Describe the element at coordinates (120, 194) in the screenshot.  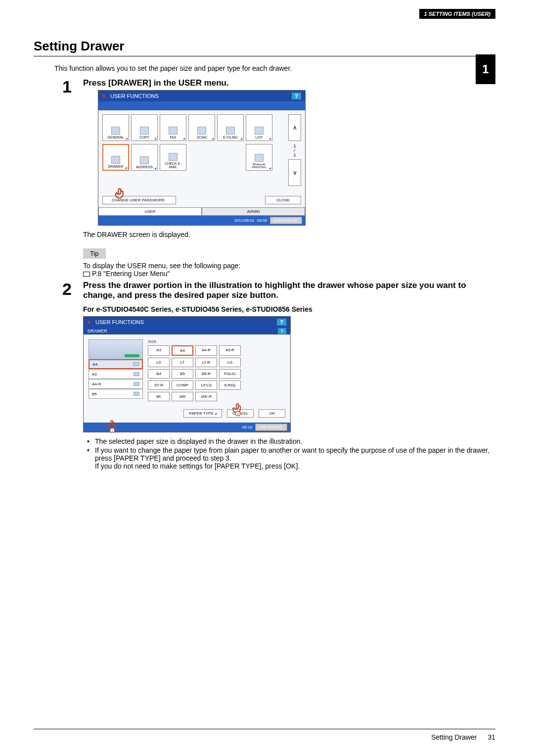
I see `hand-pointer-icon` at that location.